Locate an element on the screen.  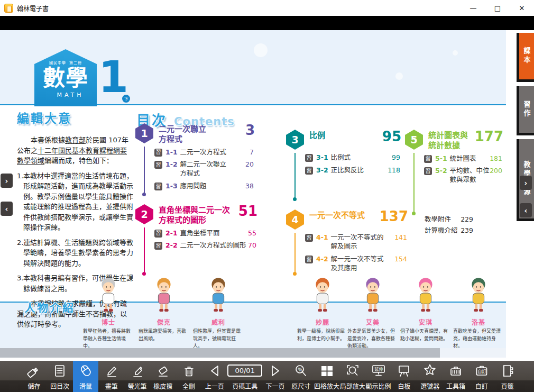
character-name: 傑克 is located at coordinates (164, 322).